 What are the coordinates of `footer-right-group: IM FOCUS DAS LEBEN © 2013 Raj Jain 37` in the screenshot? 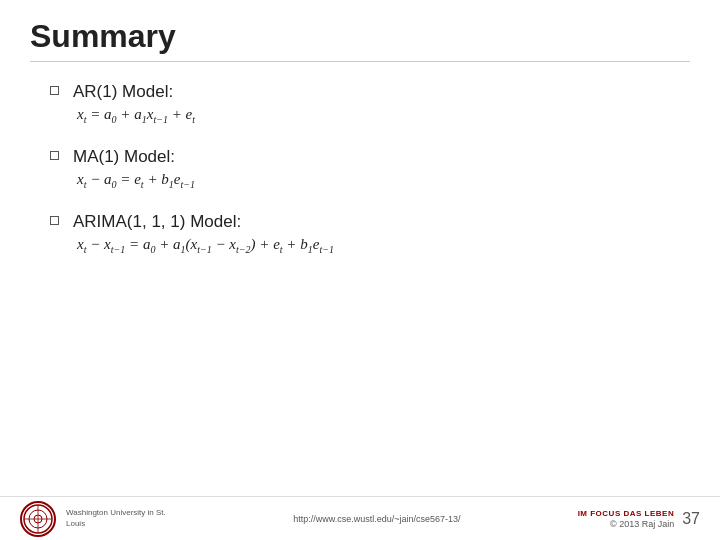 It's located at (639, 519).